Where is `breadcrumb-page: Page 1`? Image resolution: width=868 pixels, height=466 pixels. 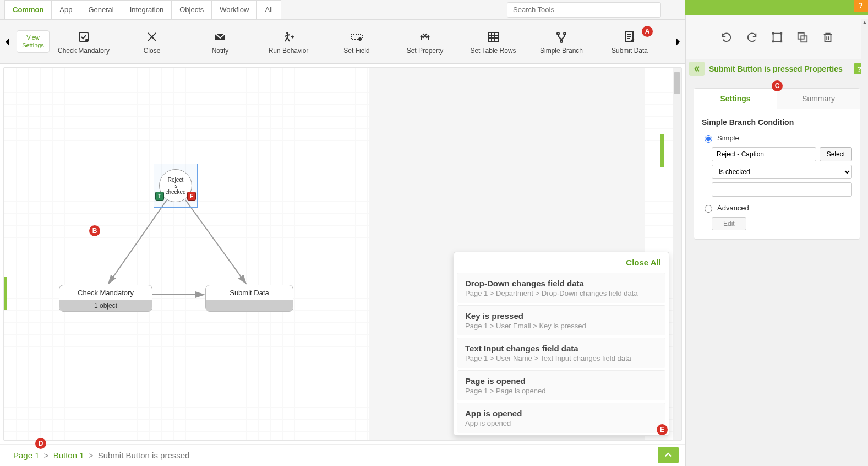 breadcrumb-page: Page 1 is located at coordinates (26, 455).